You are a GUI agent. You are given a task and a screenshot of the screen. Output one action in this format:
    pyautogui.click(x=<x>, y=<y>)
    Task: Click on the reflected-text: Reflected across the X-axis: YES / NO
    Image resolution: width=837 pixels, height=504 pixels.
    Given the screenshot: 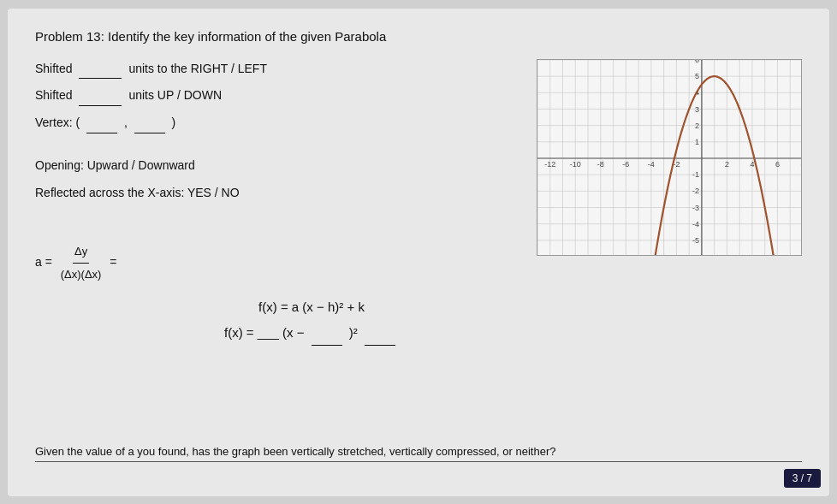 What is the action you would take?
    pyautogui.click(x=137, y=193)
    